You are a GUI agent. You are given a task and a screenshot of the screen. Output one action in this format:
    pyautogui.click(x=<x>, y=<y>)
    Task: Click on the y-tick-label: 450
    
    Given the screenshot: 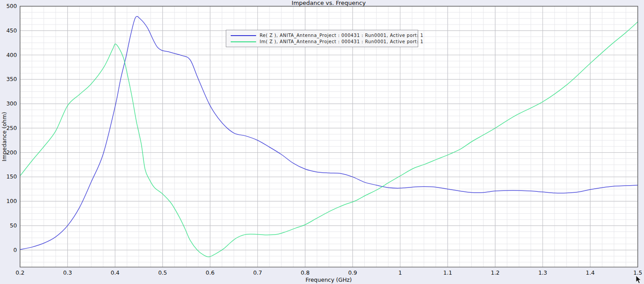 What is the action you would take?
    pyautogui.click(x=8, y=31)
    